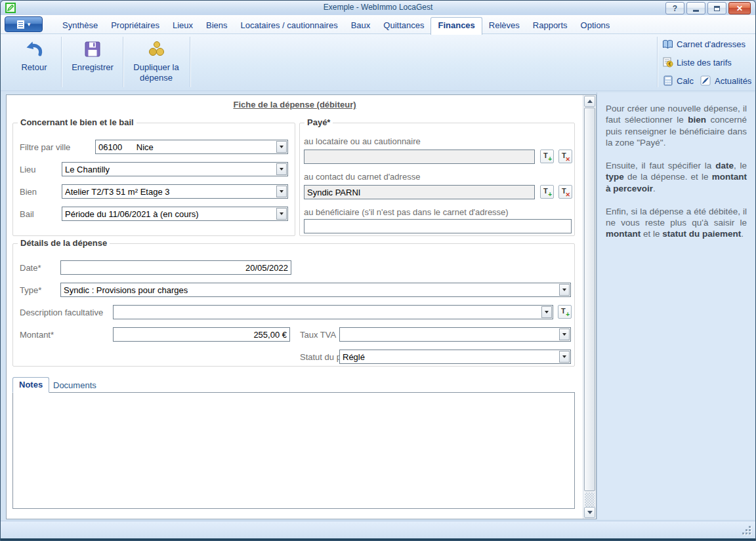 The width and height of the screenshot is (756, 541). Describe the element at coordinates (176, 268) in the screenshot. I see `date-field` at that location.